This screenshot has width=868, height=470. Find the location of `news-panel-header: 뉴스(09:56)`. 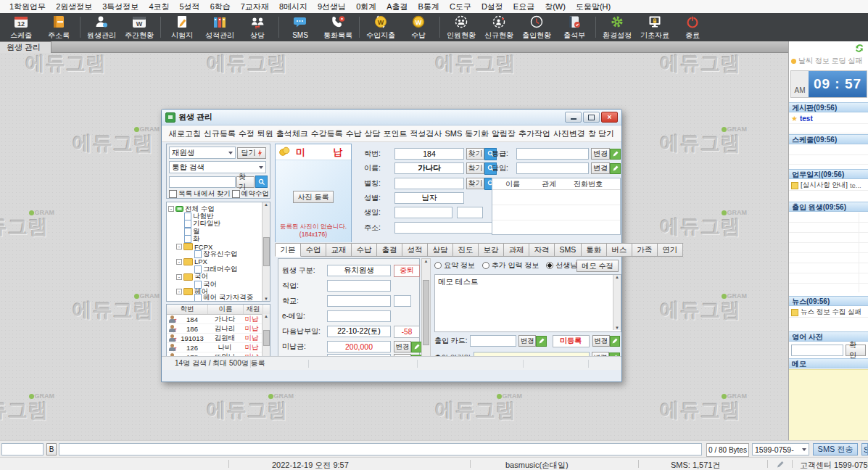

news-panel-header: 뉴스(09:56) is located at coordinates (828, 301).